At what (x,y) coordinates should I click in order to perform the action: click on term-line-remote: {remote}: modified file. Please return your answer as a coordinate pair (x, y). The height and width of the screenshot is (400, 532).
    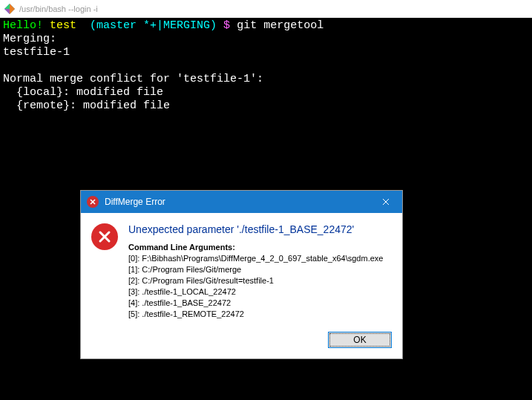
    Looking at the image, I should click on (86, 105).